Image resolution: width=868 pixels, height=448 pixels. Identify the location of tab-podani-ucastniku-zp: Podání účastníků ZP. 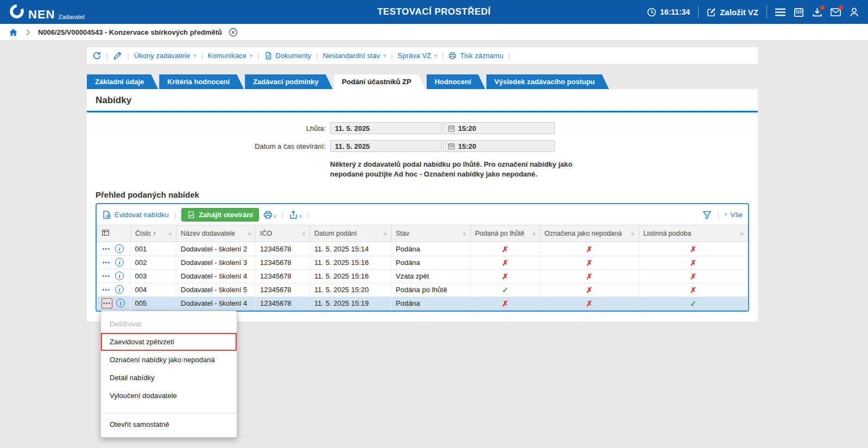
(380, 81).